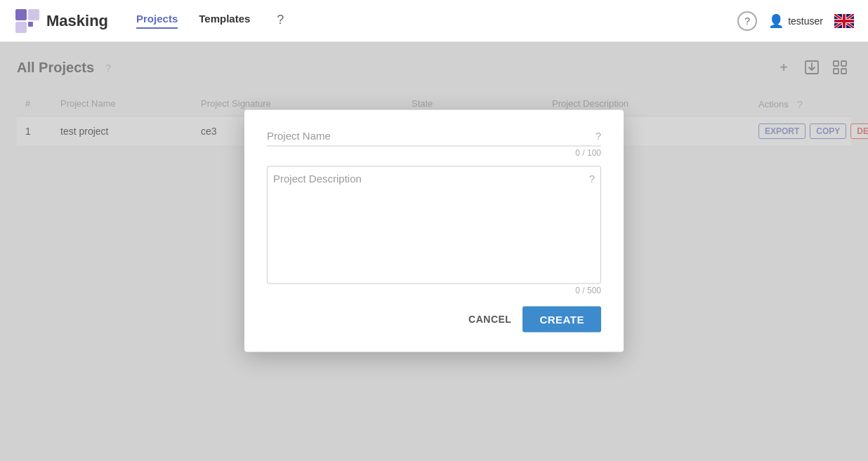 This screenshot has height=461, width=868. Describe the element at coordinates (562, 319) in the screenshot. I see `create-button: CREATE` at that location.